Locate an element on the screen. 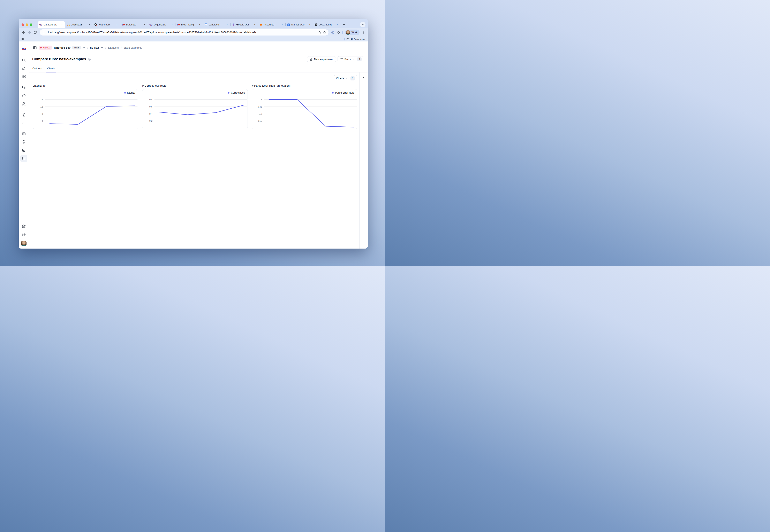 The width and height of the screenshot is (770, 532). minimize-window-button is located at coordinates (27, 25).